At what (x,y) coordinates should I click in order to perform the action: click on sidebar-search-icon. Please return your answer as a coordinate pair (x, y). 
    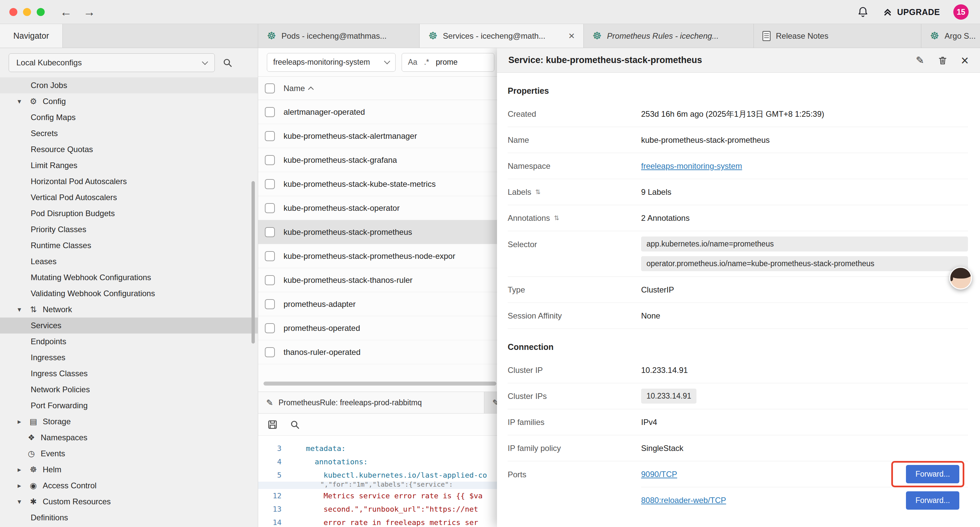
    Looking at the image, I should click on (228, 63).